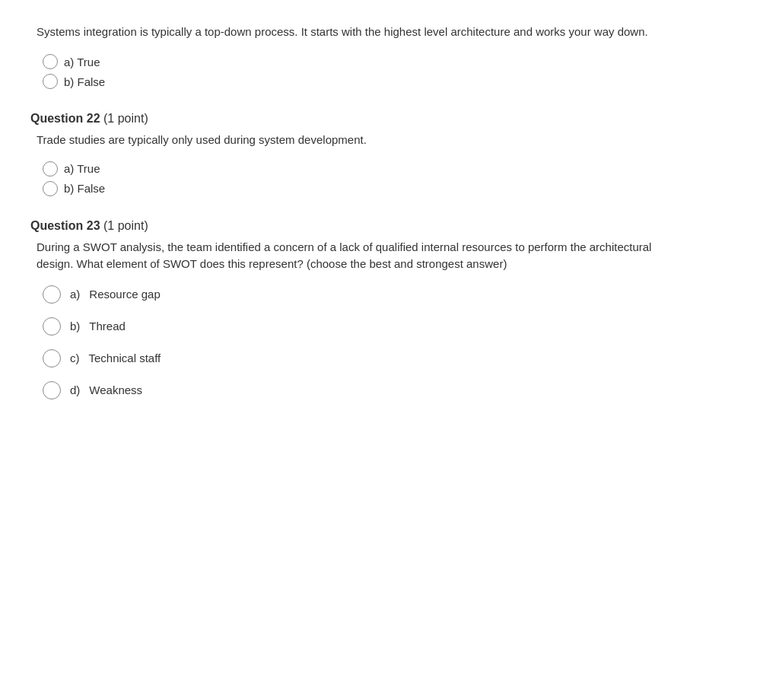 The image size is (779, 700). I want to click on q21-options: a) True b) False, so click(348, 72).